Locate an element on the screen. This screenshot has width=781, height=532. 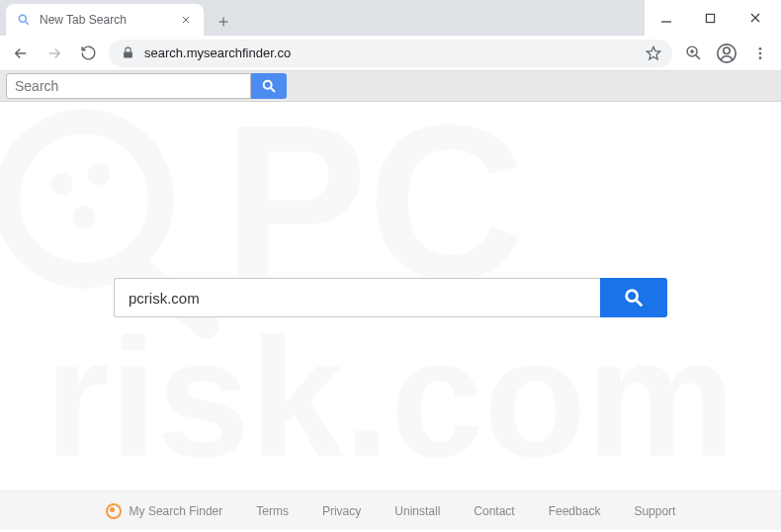
brand-name: My Search Finder is located at coordinates (176, 511).